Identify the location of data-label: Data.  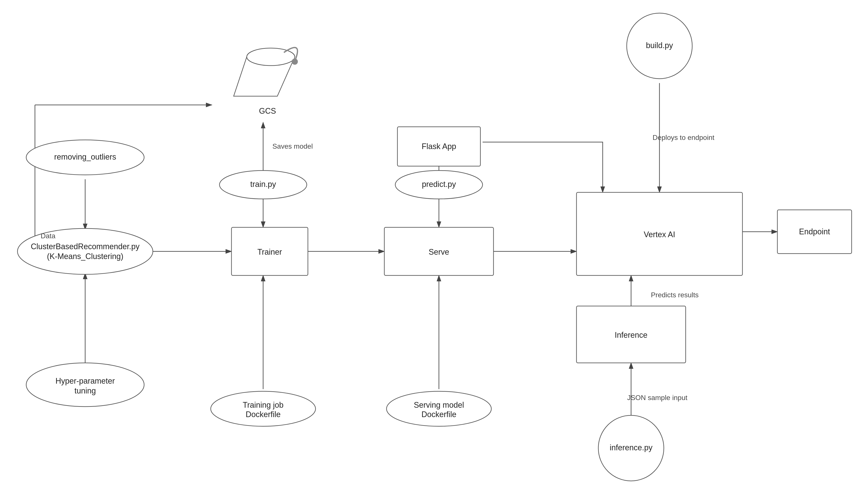
(48, 236).